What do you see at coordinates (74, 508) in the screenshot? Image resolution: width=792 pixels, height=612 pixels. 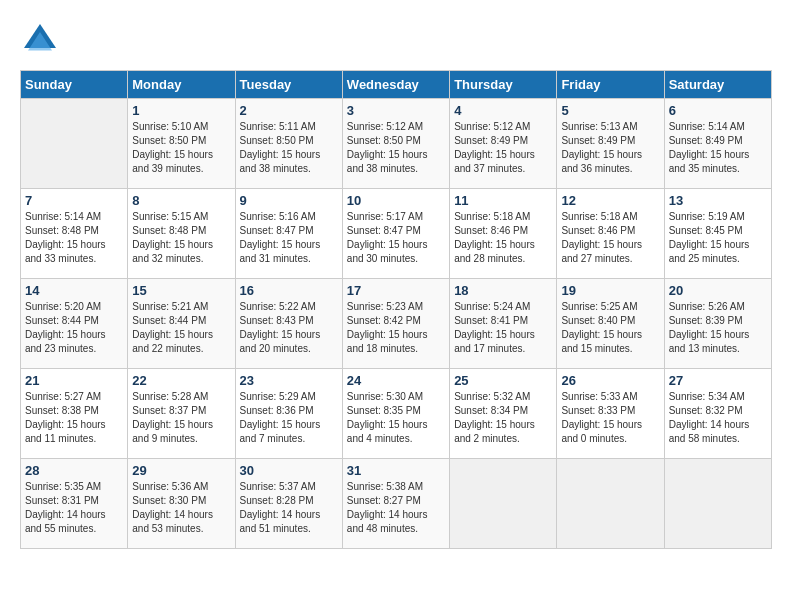 I see `day-info: Sunrise: 5:35 AM Sunset: 8:31 PM Dayligh…` at bounding box center [74, 508].